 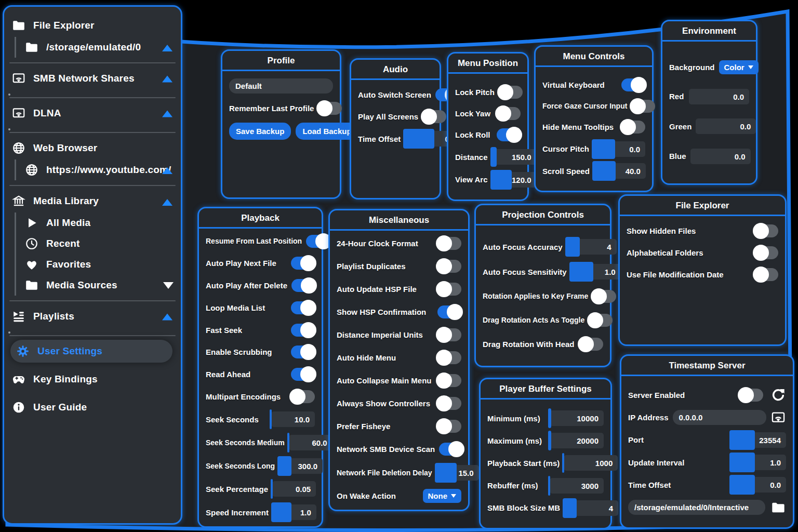 I want to click on seek-percentage-value-field: 0.05, so click(x=294, y=489).